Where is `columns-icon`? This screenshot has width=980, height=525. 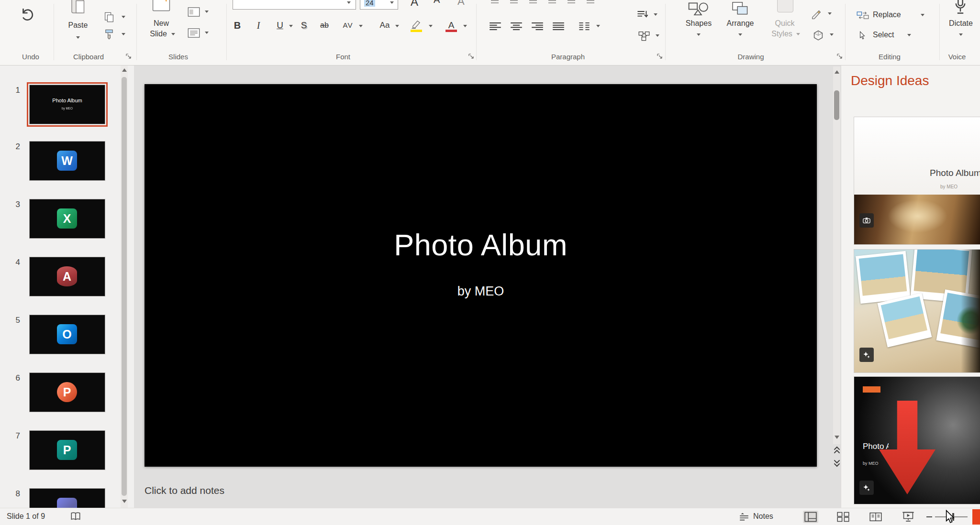 columns-icon is located at coordinates (584, 27).